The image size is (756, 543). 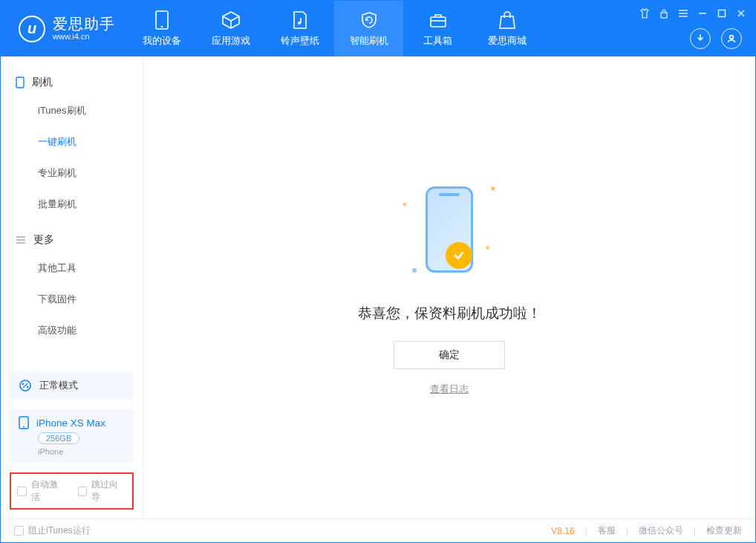 I want to click on cube-icon, so click(x=231, y=20).